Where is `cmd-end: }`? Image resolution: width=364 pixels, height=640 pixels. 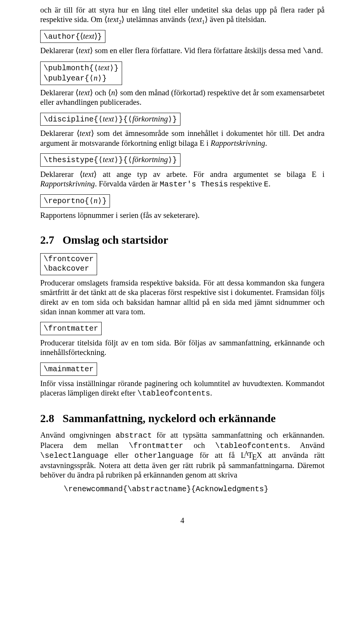
cmd-end: } is located at coordinates (100, 36).